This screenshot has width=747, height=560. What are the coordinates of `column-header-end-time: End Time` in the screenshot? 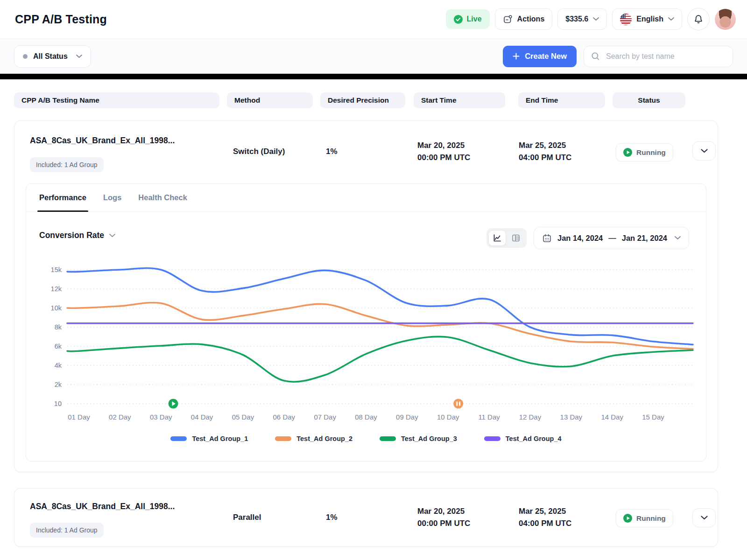 It's located at (562, 100).